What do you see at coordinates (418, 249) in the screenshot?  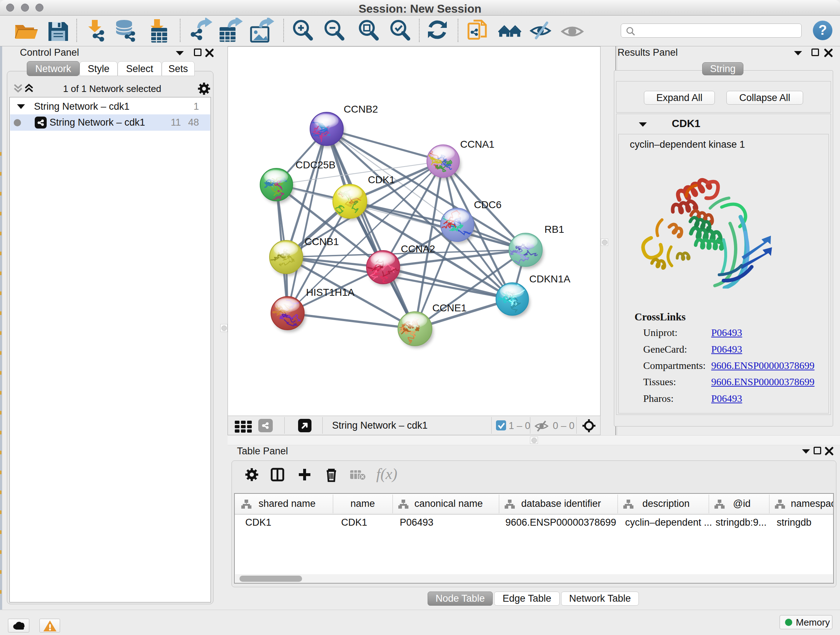 I see `svg-text: CCNA2` at bounding box center [418, 249].